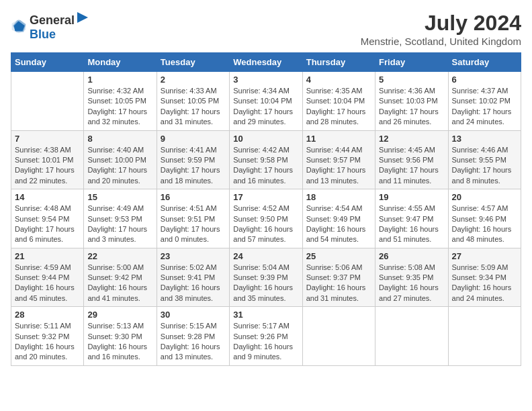  What do you see at coordinates (193, 197) in the screenshot?
I see `day-number: 16` at bounding box center [193, 197].